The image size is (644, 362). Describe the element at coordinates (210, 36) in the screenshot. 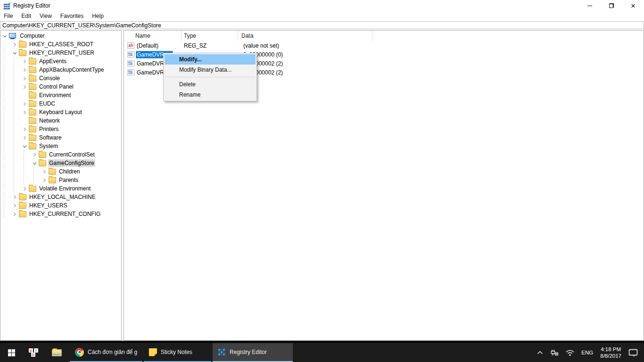

I see `column-header-type: Type` at that location.